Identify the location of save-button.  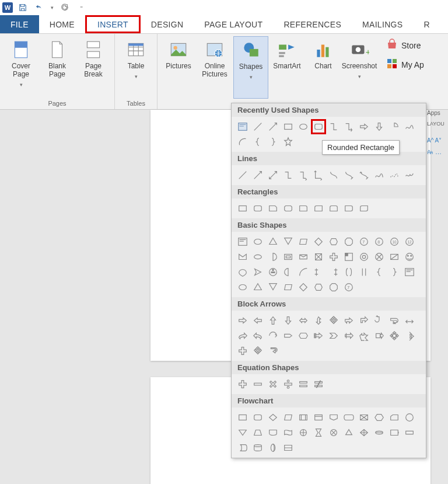
(23, 8).